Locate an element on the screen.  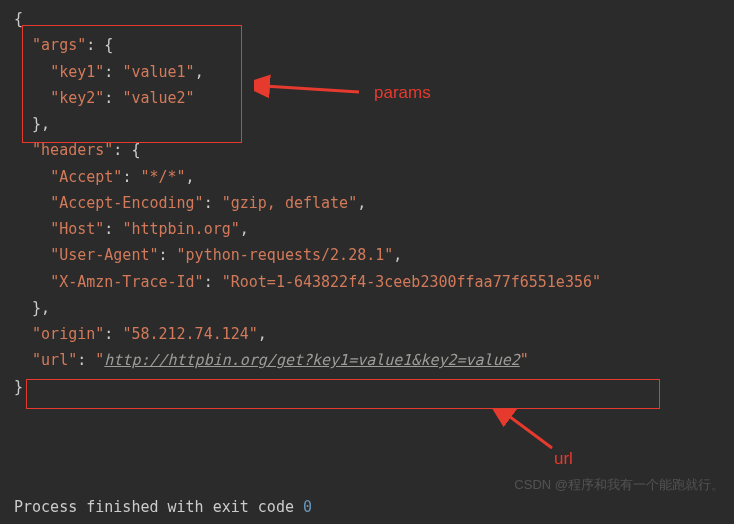
watermark: CSDN @程序和我有一个能跑就行。 is located at coordinates (619, 485).